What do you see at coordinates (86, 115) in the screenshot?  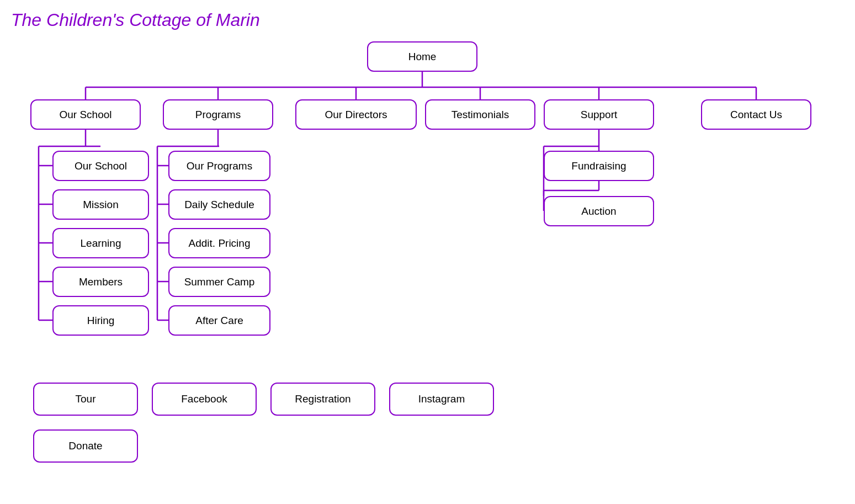 I see `our-school-top-node: Our School` at bounding box center [86, 115].